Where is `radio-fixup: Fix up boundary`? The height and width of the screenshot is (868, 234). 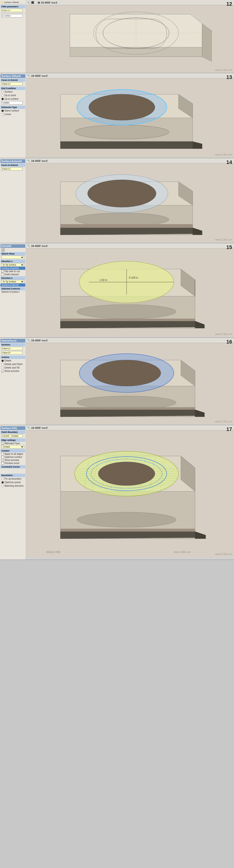 radio-fixup: Fix up boundary is located at coordinates (13, 479).